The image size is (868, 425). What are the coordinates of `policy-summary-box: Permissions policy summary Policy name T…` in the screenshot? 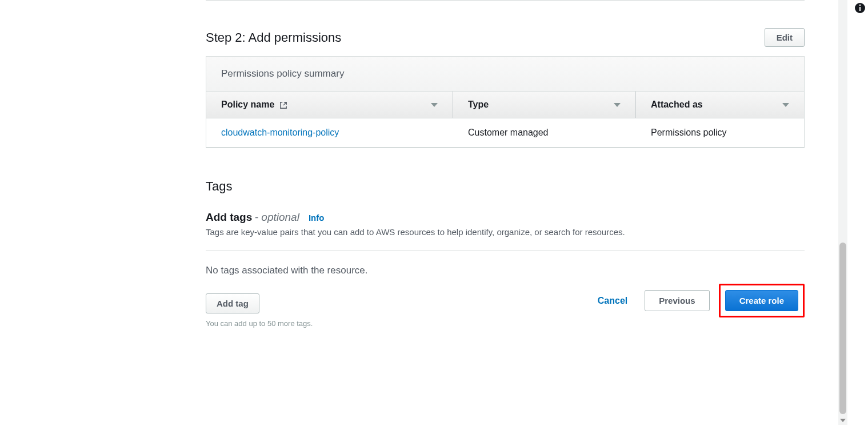 It's located at (505, 102).